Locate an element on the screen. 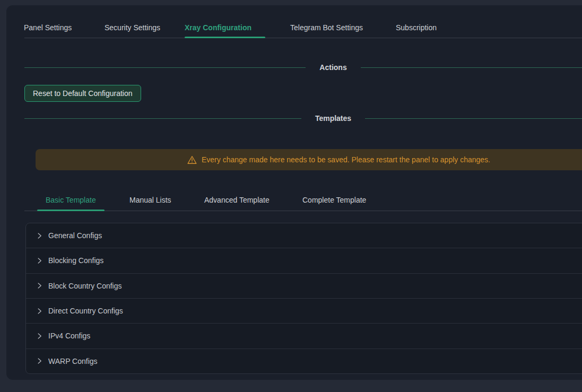 This screenshot has width=582, height=392. panel-label: Blocking Configs is located at coordinates (76, 260).